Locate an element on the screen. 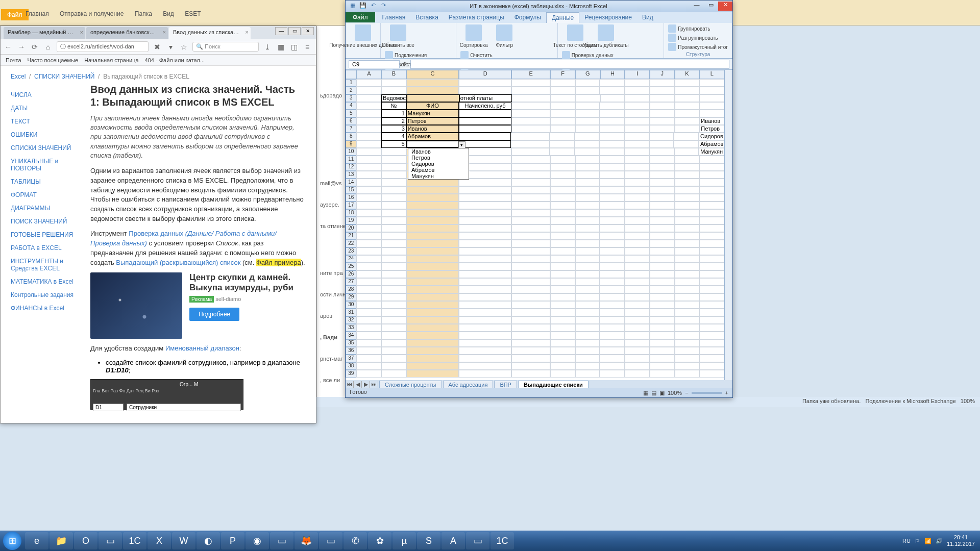 Image resolution: width=980 pixels, height=551 pixels. row-header: 7 is located at coordinates (351, 129).